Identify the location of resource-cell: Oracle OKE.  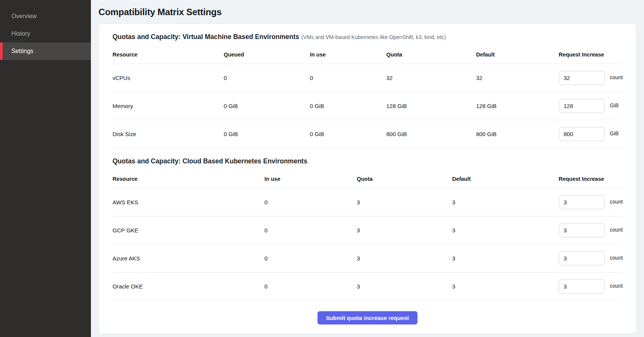
(189, 287).